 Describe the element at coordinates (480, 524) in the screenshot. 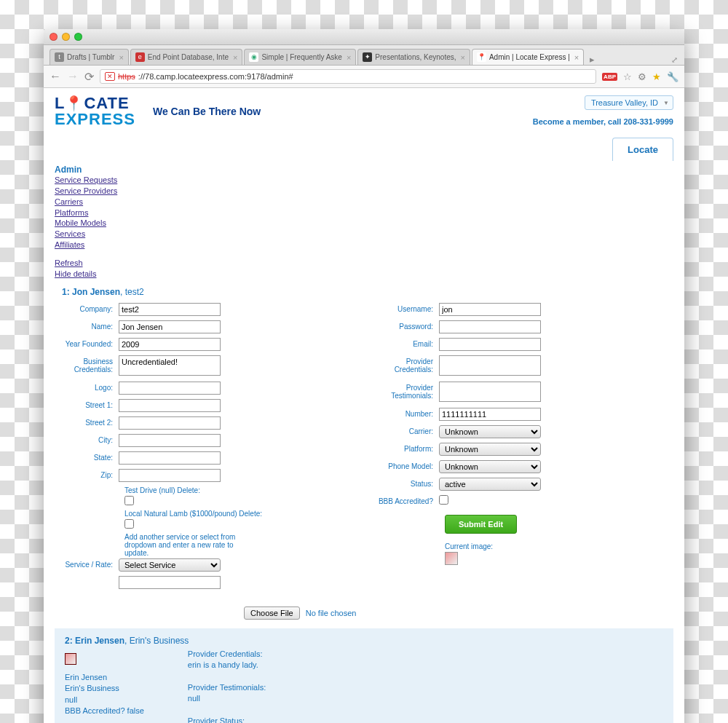

I see `submit-edit-button: Submit Edit` at that location.